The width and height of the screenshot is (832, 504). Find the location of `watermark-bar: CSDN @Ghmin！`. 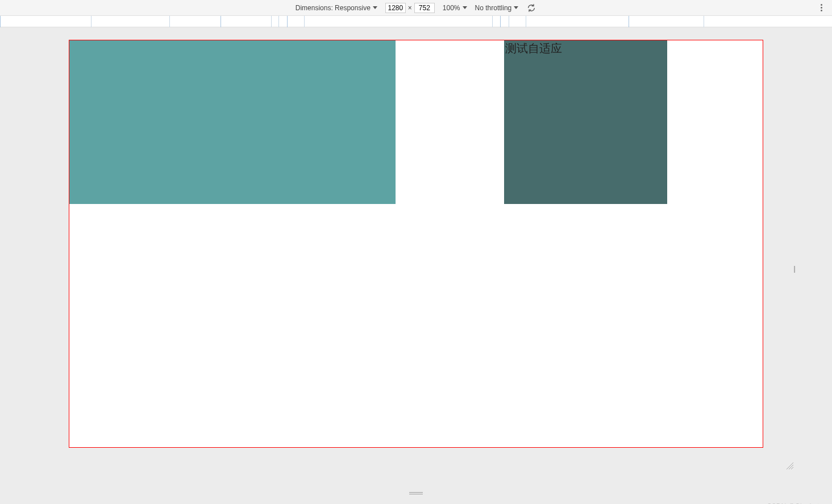

watermark-bar: CSDN @Ghmin！ is located at coordinates (416, 501).